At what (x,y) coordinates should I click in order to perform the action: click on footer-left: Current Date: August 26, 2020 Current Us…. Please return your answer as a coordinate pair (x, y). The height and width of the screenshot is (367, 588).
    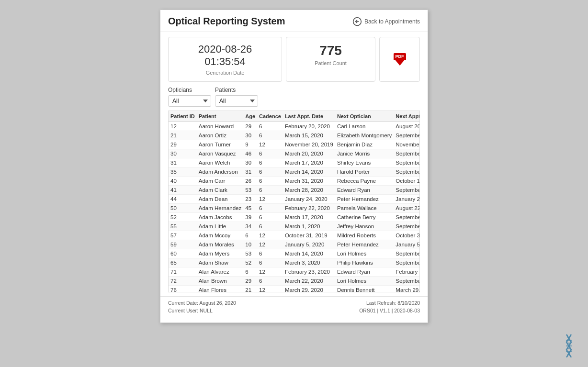
    Looking at the image, I should click on (202, 307).